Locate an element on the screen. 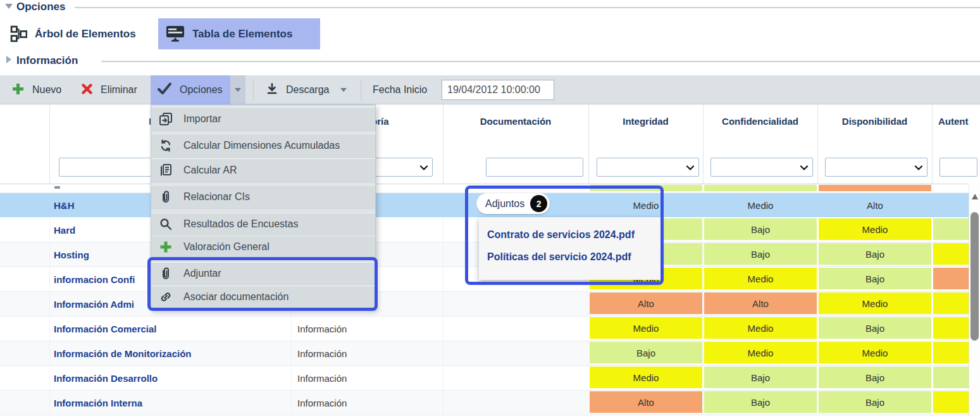  table-row: Información AdmiAltoAltoMedio is located at coordinates (485, 304).